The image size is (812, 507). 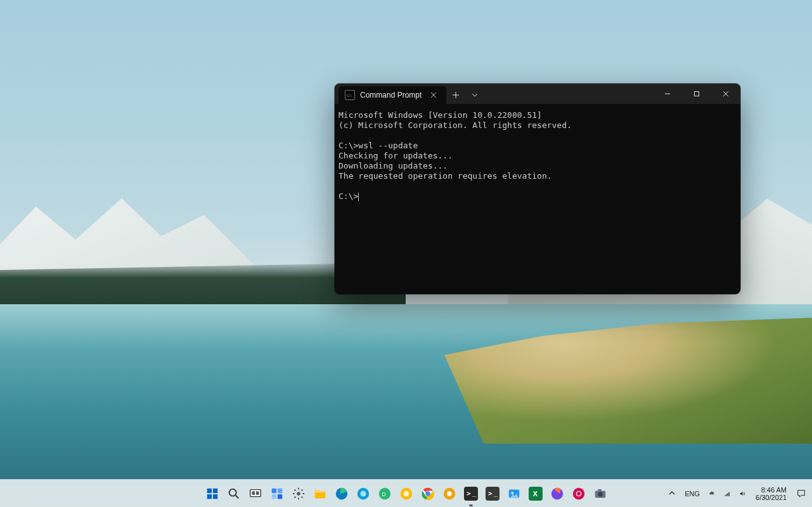 What do you see at coordinates (299, 494) in the screenshot?
I see `settings-icon` at bounding box center [299, 494].